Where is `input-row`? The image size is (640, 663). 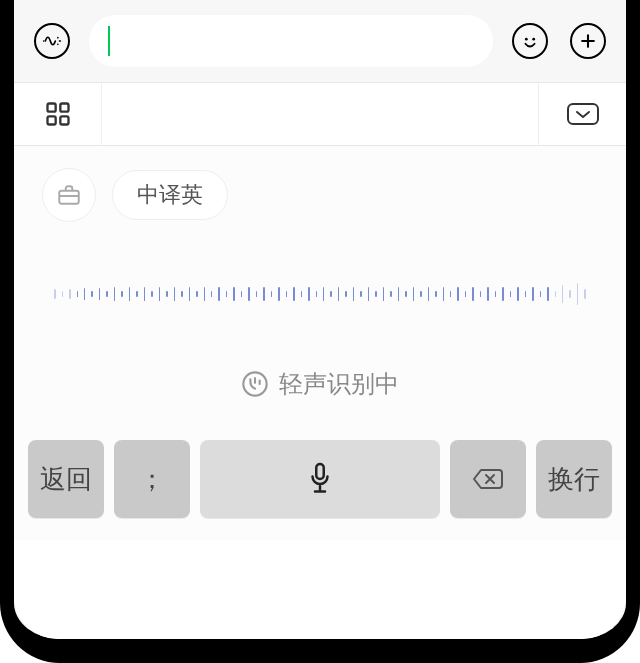
input-row is located at coordinates (320, 41).